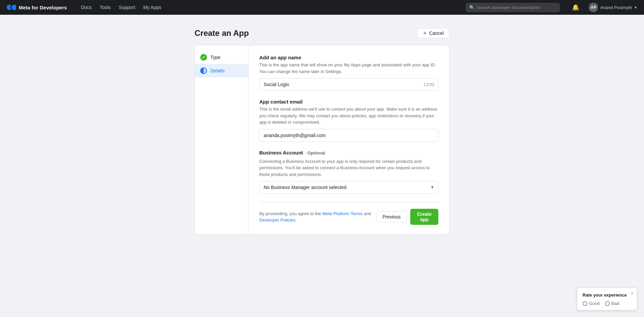 The height and width of the screenshot is (317, 644). I want to click on nav-docs: Docs, so click(86, 7).